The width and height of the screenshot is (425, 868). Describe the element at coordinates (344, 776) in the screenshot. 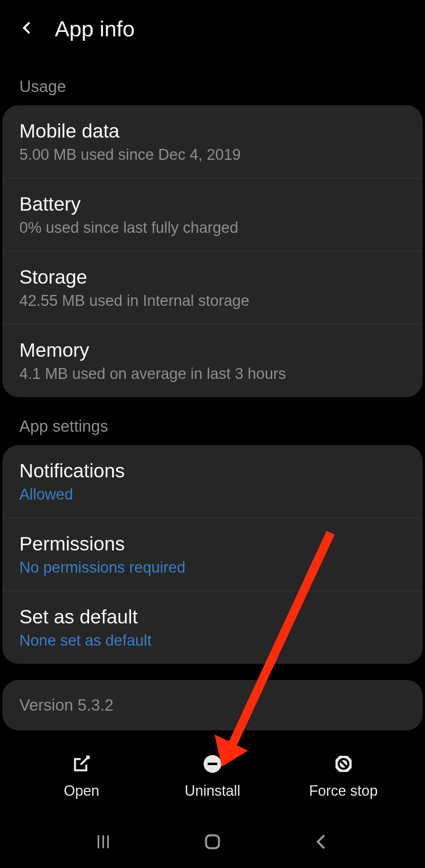

I see `force-stop-button: Force stop` at that location.